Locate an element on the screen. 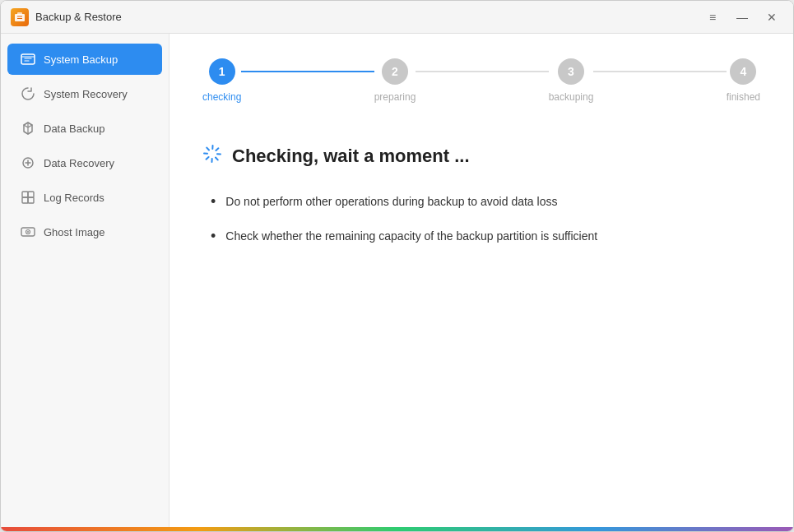  sidebar-item-log-records: Log Records is located at coordinates (85, 197).